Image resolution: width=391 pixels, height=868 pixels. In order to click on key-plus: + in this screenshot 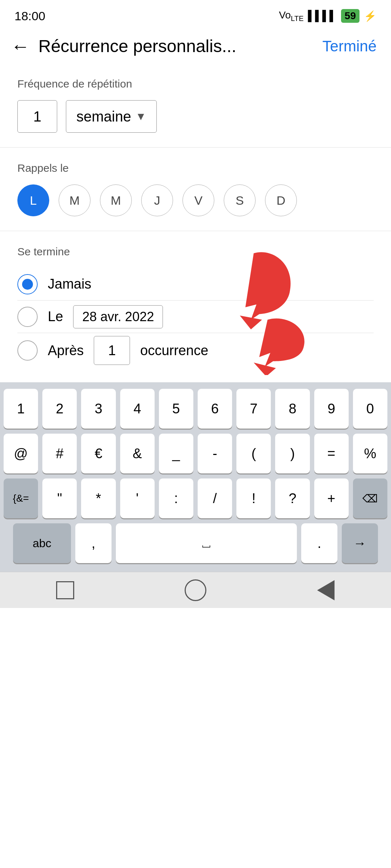, I will do `click(332, 498)`.